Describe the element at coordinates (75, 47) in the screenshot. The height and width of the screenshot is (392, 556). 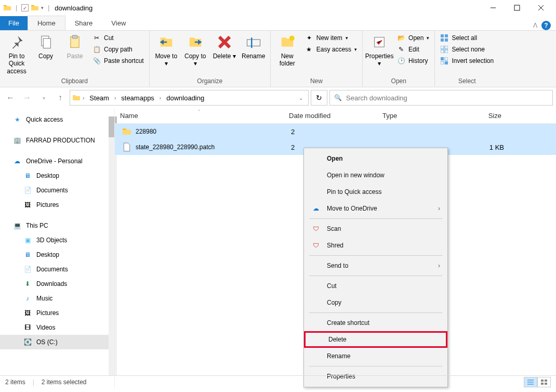
I see `paste-button: Paste` at that location.